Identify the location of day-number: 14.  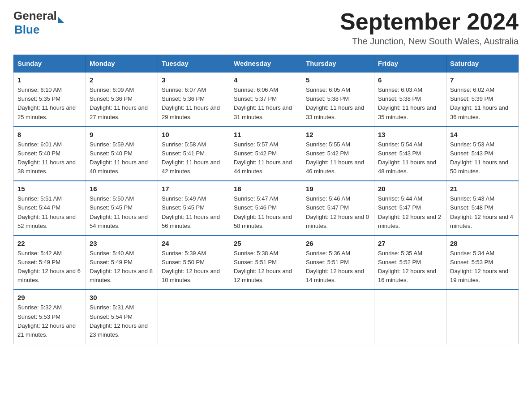
(482, 134).